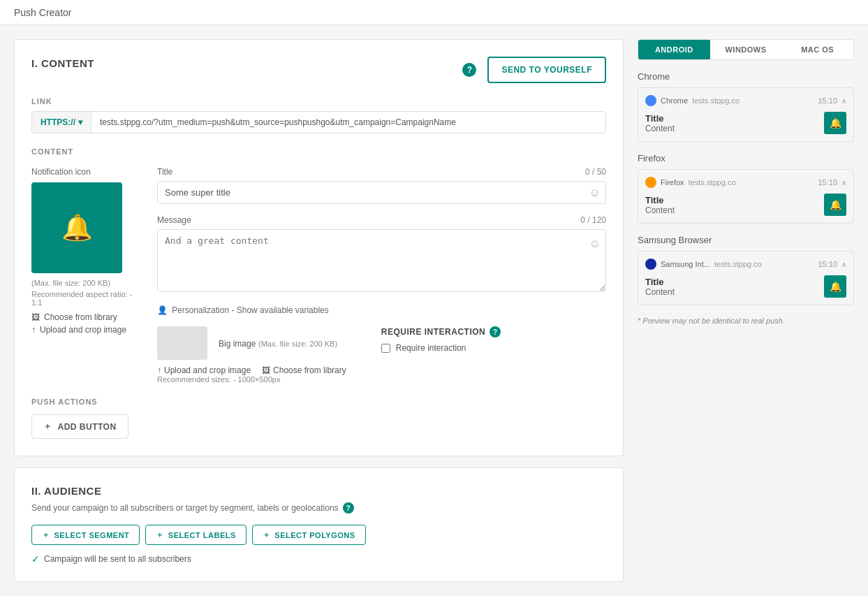 This screenshot has height=596, width=868. What do you see at coordinates (832, 101) in the screenshot?
I see `chrome-header-right: 15:10 ∧` at bounding box center [832, 101].